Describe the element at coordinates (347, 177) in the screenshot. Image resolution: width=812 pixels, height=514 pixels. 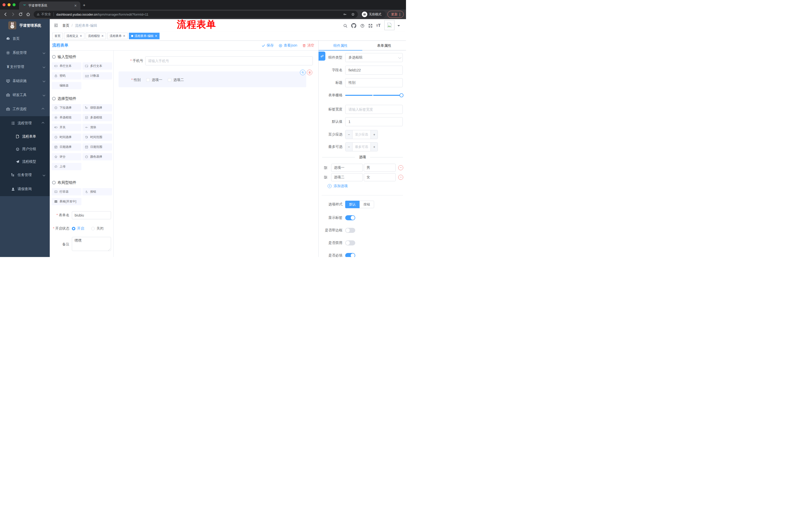
I see `option-name-input` at that location.